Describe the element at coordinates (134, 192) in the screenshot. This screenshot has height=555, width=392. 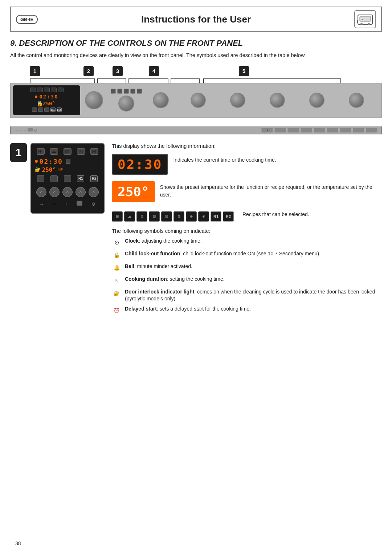
I see `temp-display-box: 250°` at that location.